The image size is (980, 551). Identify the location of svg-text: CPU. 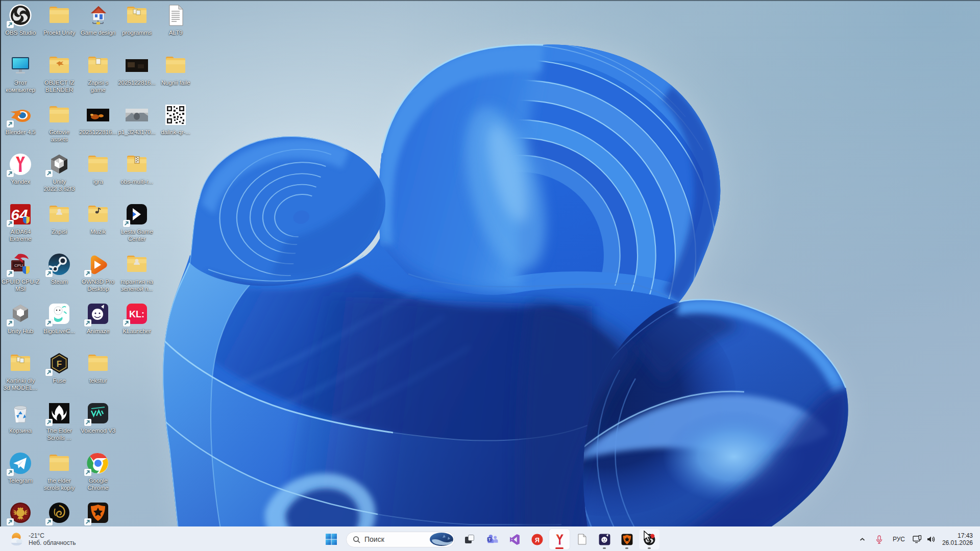
(18, 265).